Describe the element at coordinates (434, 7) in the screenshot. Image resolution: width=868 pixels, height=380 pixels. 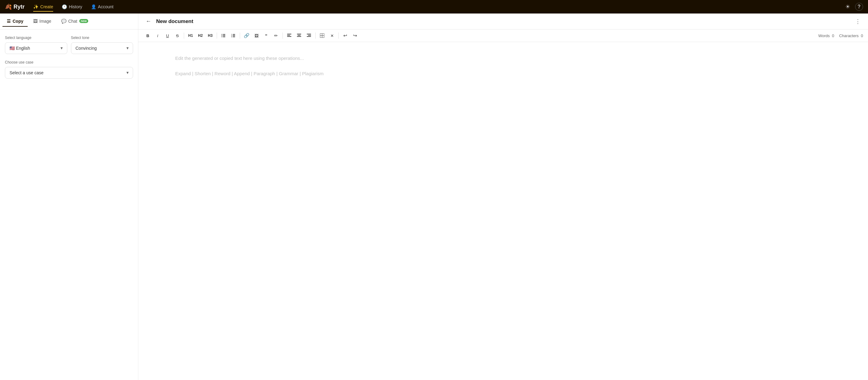
I see `top-navigation: 🍂 Rytr ✨ Create 🕐 History 👤 Account ☀ ?` at that location.